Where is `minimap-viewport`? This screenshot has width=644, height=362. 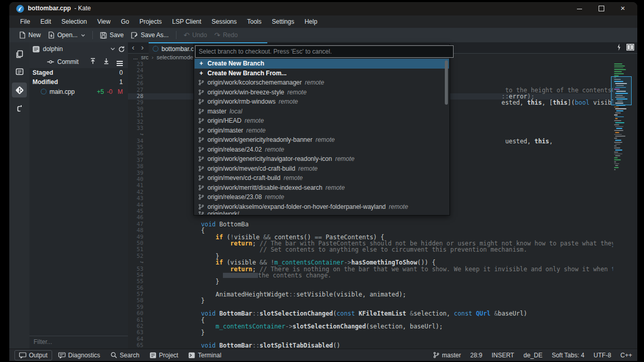
minimap-viewport is located at coordinates (621, 91).